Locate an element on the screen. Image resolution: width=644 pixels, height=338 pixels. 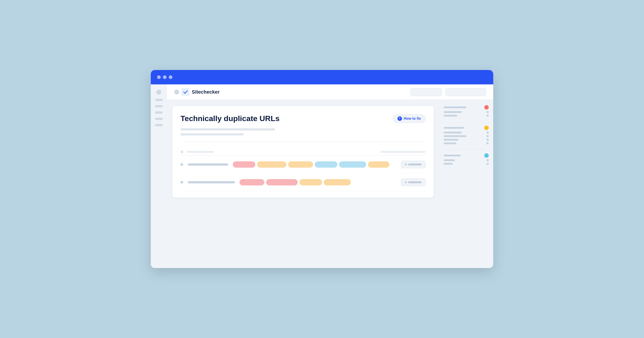
table-section is located at coordinates (303, 170).